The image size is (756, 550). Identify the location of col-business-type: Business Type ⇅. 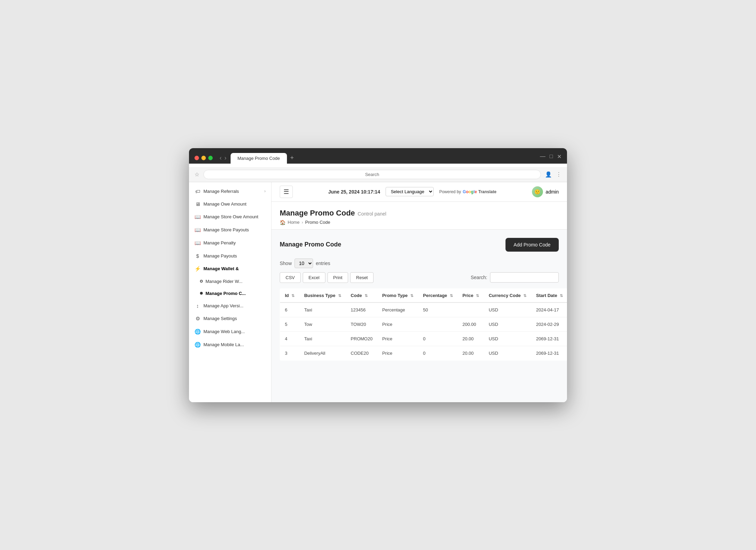
(322, 296).